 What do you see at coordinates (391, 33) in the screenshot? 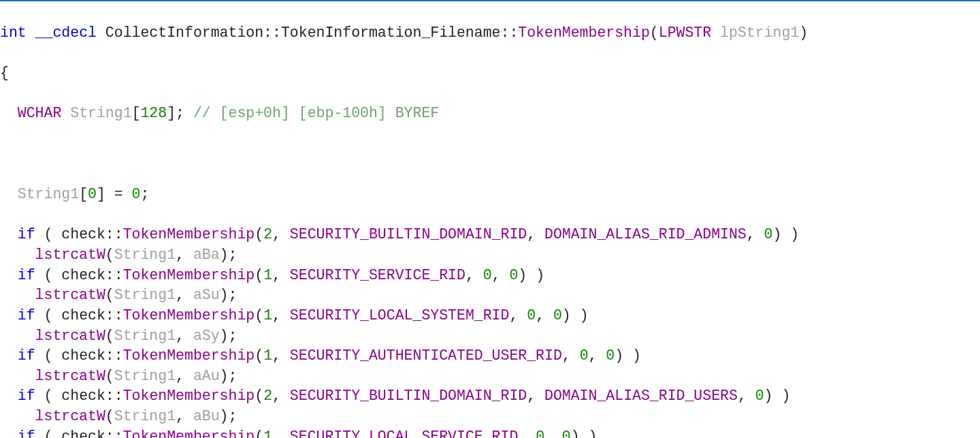
I see `class-name-2: TokenInformation_Filename` at bounding box center [391, 33].